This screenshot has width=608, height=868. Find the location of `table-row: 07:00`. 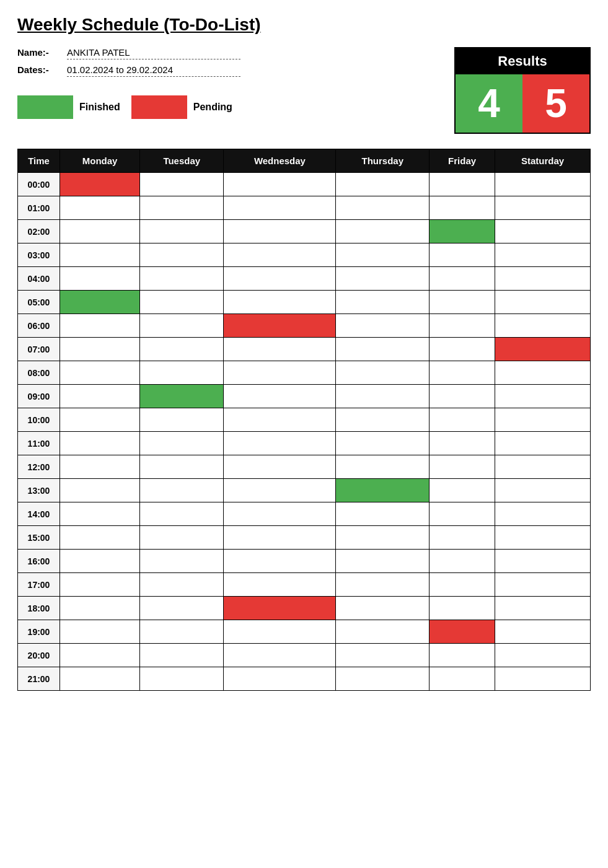

table-row: 07:00 is located at coordinates (304, 349).